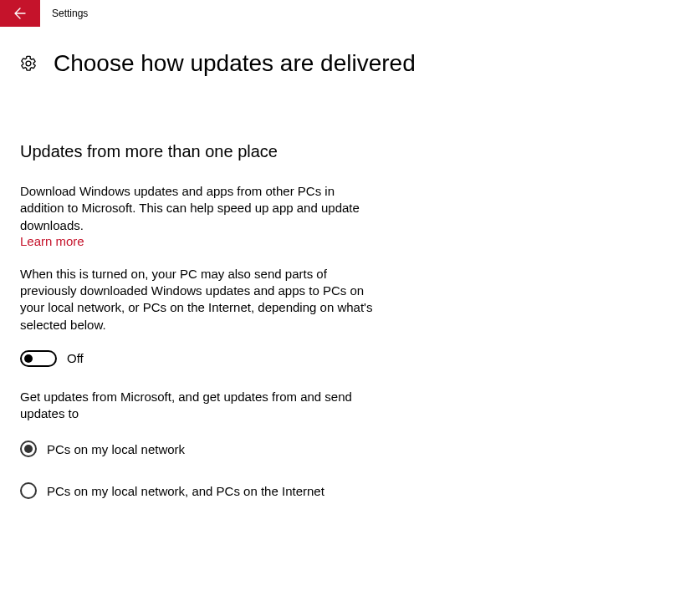 The width and height of the screenshot is (700, 606). Describe the element at coordinates (28, 359) in the screenshot. I see `toggle-knob-icon` at that location.